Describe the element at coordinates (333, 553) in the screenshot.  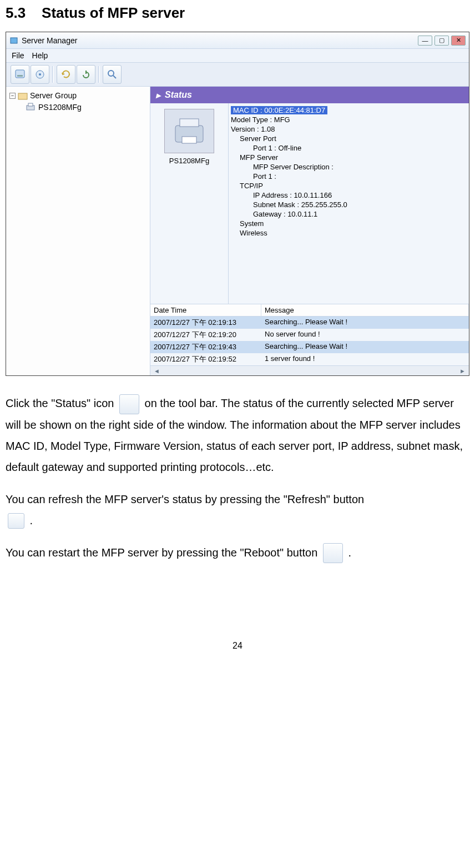
I see `reboot-icon` at that location.